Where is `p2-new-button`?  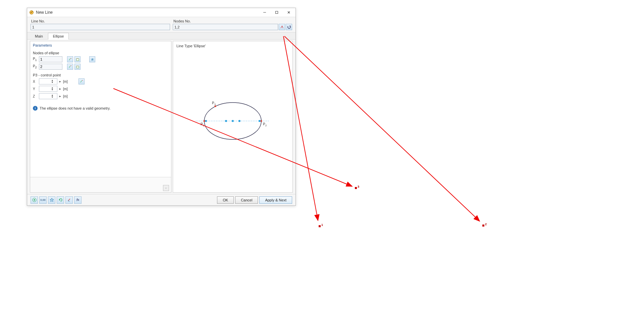
p2-new-button is located at coordinates (77, 67).